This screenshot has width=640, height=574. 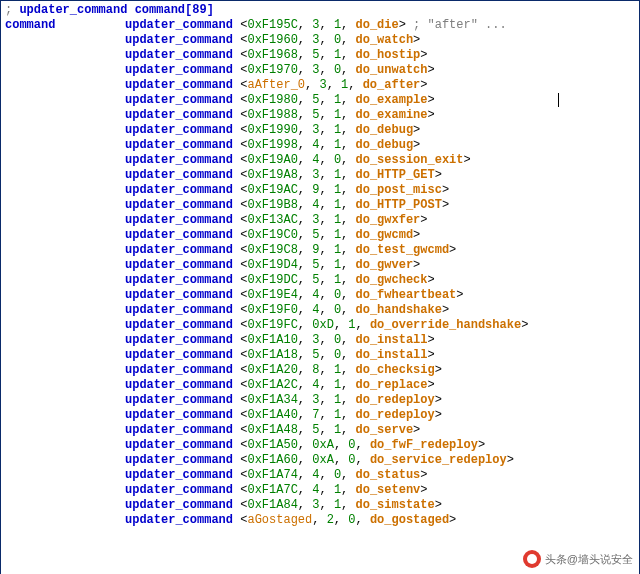 What do you see at coordinates (320, 266) in the screenshot?
I see `command-row: updater_command <0xF19D4, 5, 1, do_gwver…` at bounding box center [320, 266].